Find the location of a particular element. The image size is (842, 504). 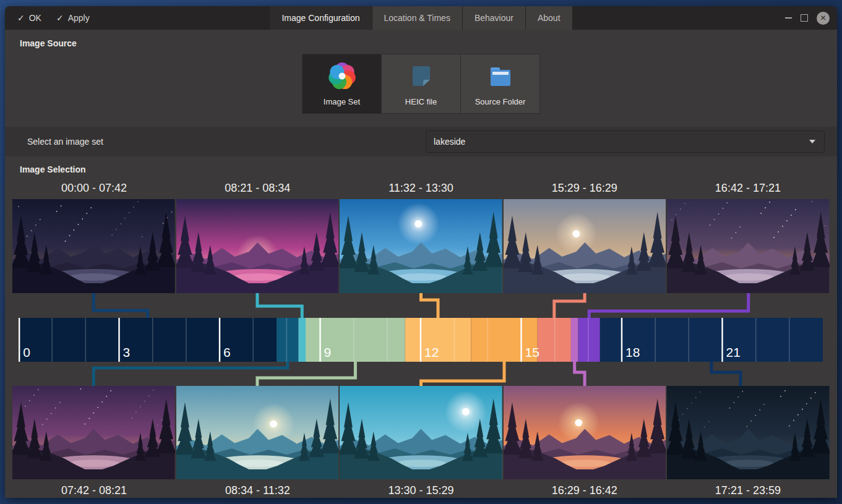

source-option-label: Source Folder is located at coordinates (500, 101).